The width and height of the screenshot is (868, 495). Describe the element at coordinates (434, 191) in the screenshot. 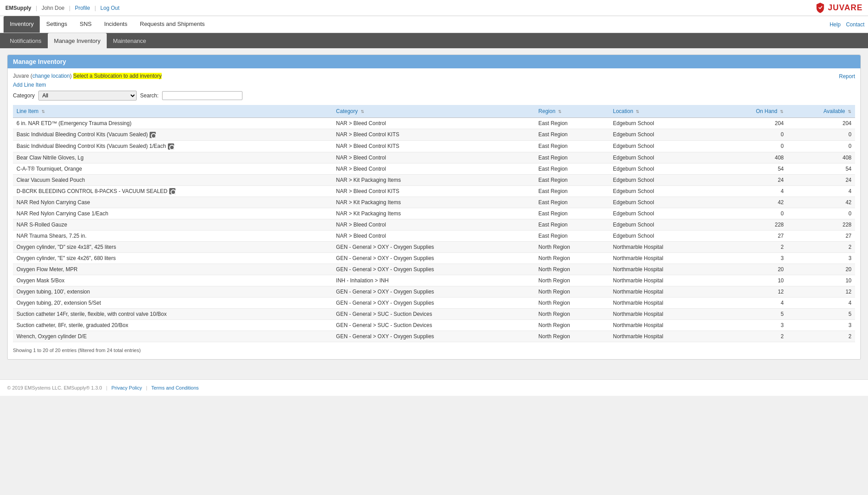

I see `table-row: D-BCRK BLEEDING CONTROL 8-PACKS - VACUUM…` at that location.